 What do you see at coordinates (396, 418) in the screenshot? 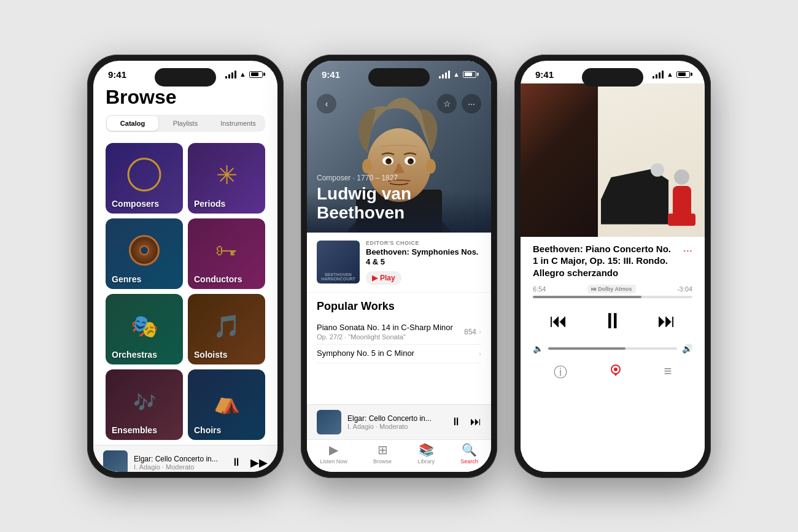
I see `now-playing-title-2: Elgar: Cello Concerto in...` at bounding box center [396, 418].